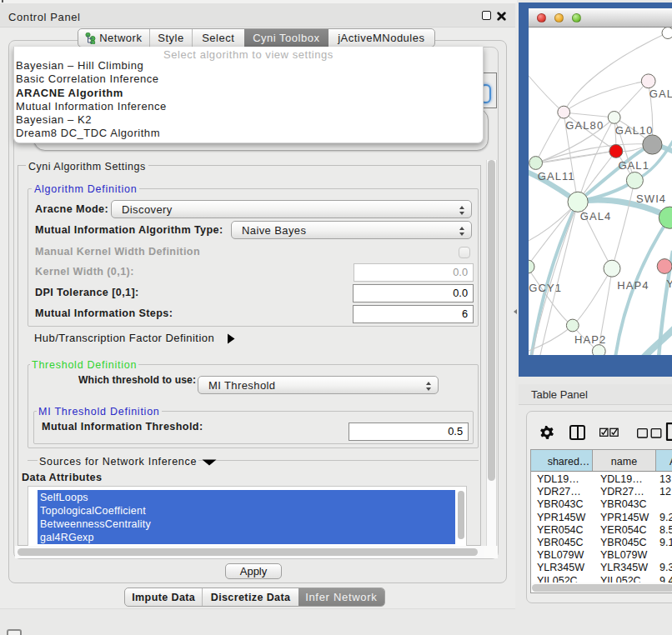  What do you see at coordinates (634, 130) in the screenshot?
I see `svg-text: GAL10` at bounding box center [634, 130].